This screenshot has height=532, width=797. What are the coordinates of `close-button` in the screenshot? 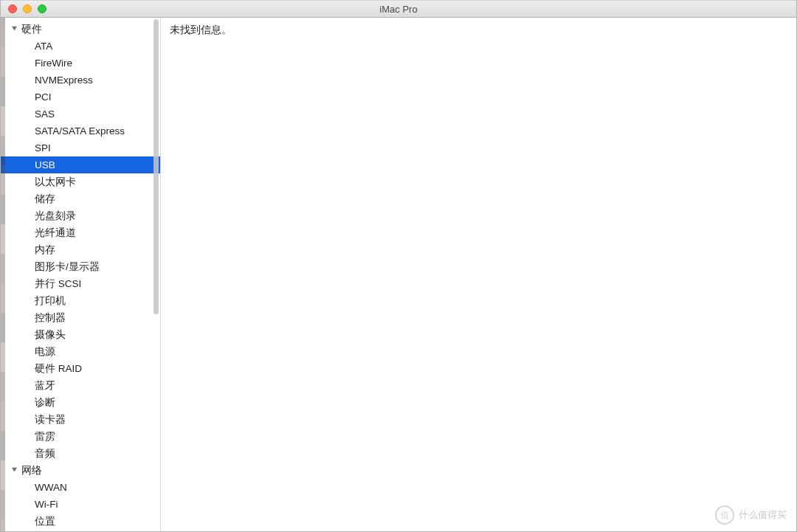 It's located at (13, 9).